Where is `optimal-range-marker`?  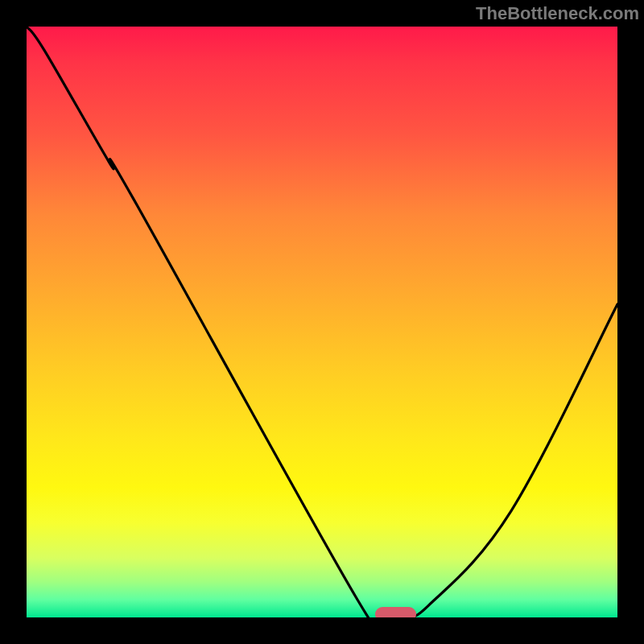
optimal-range-marker is located at coordinates (396, 612).